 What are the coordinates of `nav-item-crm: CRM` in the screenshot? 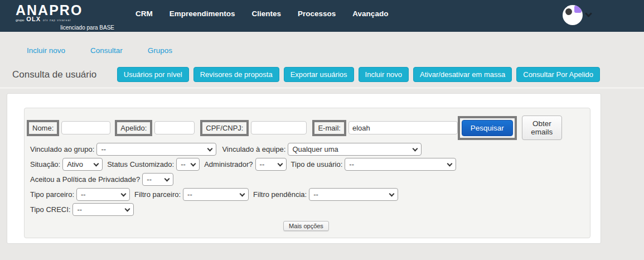 It's located at (144, 13).